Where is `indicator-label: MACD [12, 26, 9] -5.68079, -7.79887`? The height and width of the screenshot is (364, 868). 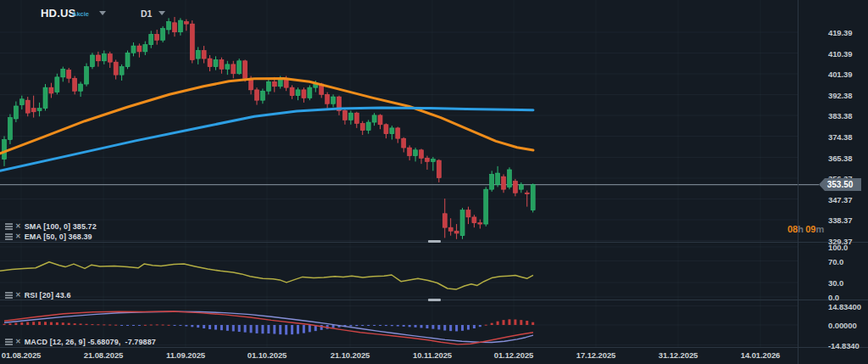
indicator-label: MACD [12, 26, 9] -5.68079, -7.79887 is located at coordinates (90, 342).